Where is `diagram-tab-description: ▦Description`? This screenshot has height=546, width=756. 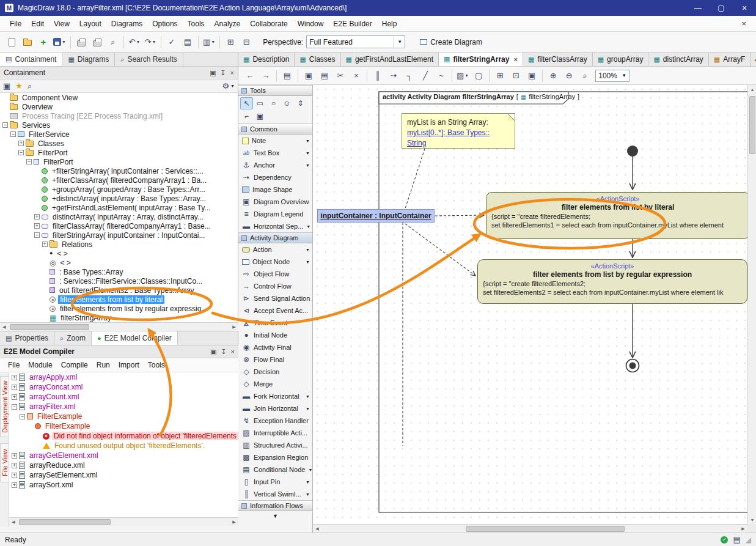
diagram-tab-description: ▦Description is located at coordinates (266, 59).